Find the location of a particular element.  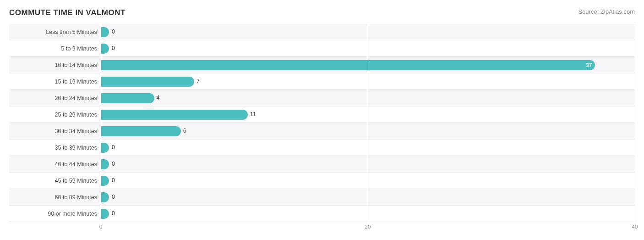

bar-value: 6 is located at coordinates (185, 131).